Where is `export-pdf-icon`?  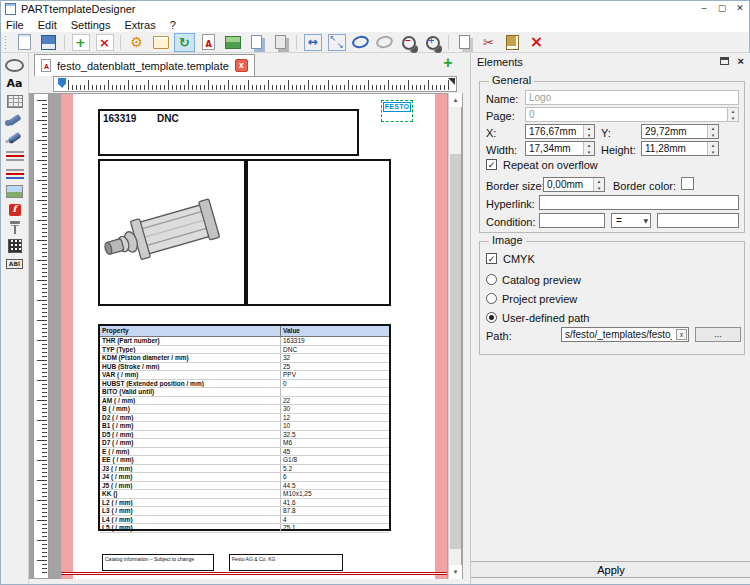
export-pdf-icon is located at coordinates (209, 42).